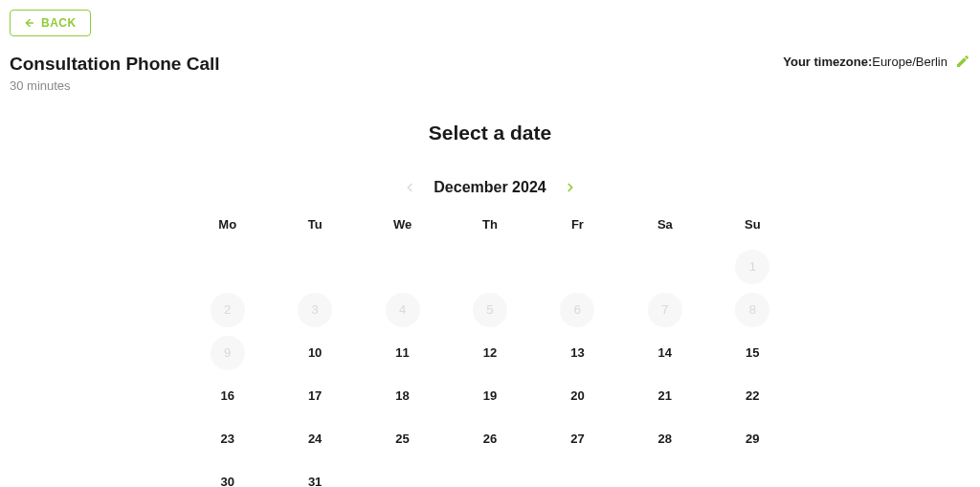 Image resolution: width=980 pixels, height=487 pixels. I want to click on back-label: BACK, so click(59, 23).